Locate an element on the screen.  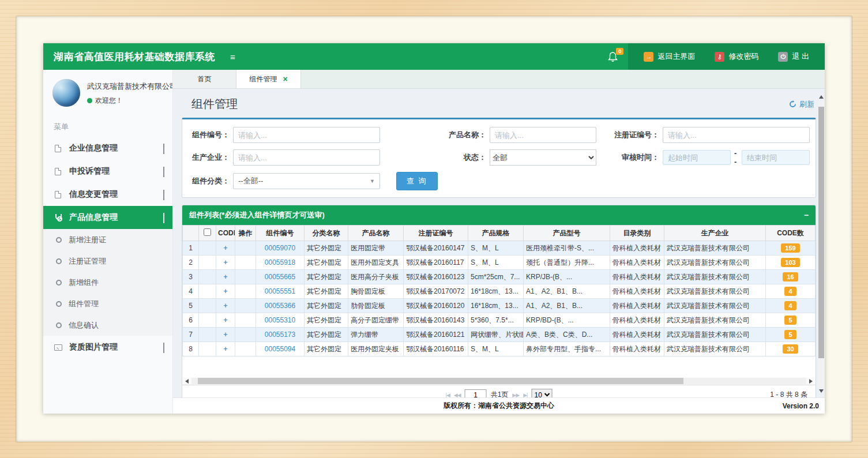
next-page-button: ▶▶ is located at coordinates (516, 395).